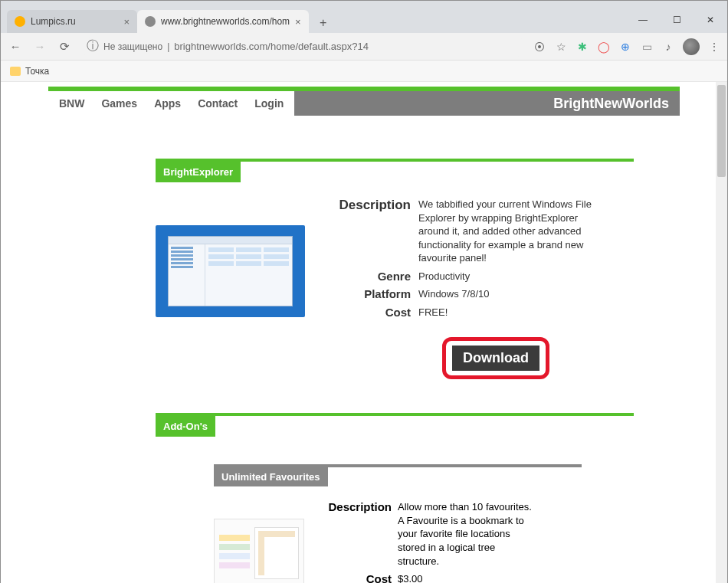 This screenshot has width=728, height=583. Describe the element at coordinates (303, 47) in the screenshot. I see `address-bar: ⓘ Не защищено | brightnewworlds.com/home…` at that location.